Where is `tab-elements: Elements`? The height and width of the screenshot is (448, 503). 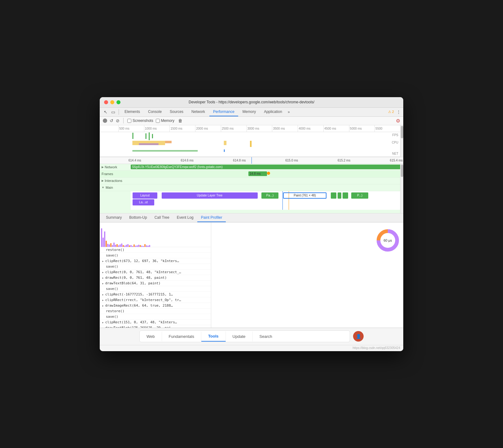 tab-elements: Elements is located at coordinates (132, 112).